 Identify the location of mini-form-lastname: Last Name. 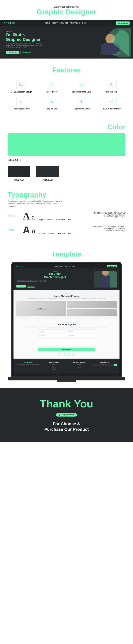
(81, 331).